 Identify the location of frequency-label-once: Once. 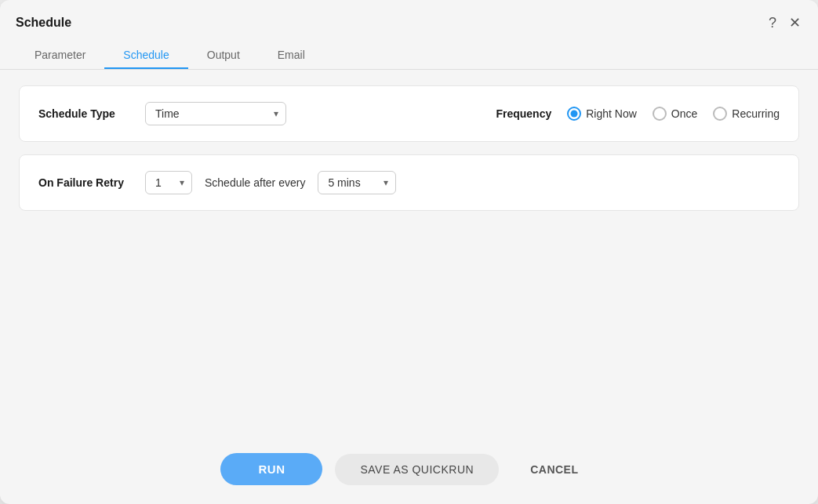
(684, 114).